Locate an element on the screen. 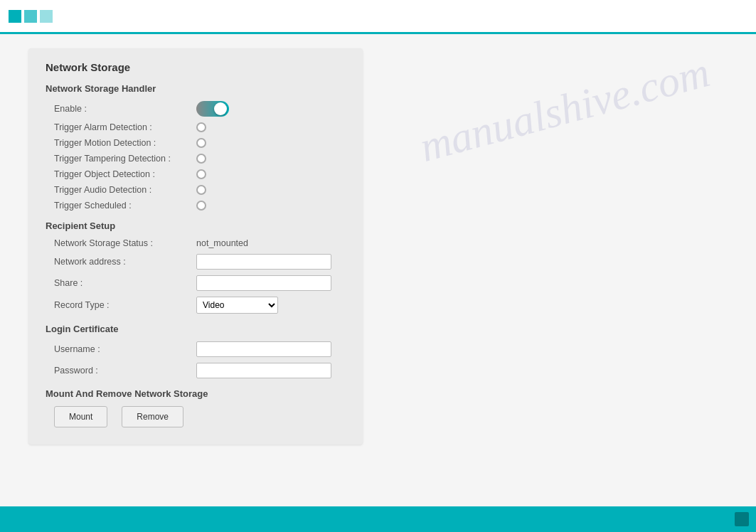  share-input is located at coordinates (264, 283).